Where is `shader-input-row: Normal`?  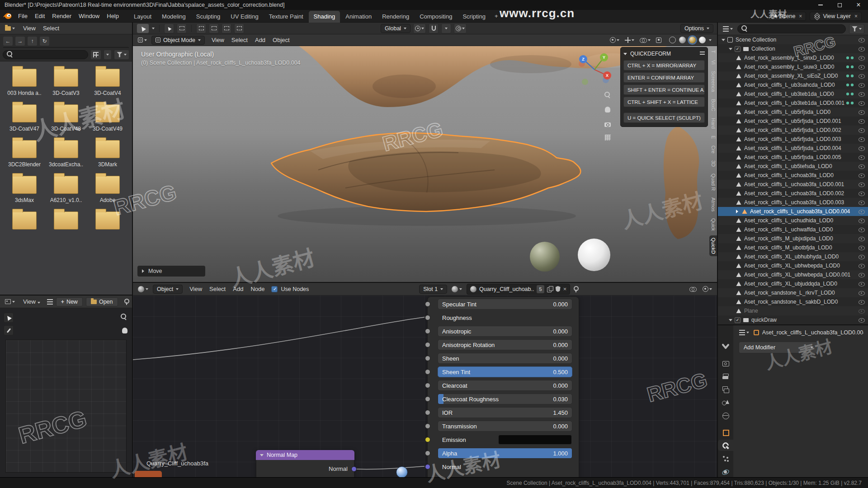 shader-input-row: Normal is located at coordinates (505, 467).